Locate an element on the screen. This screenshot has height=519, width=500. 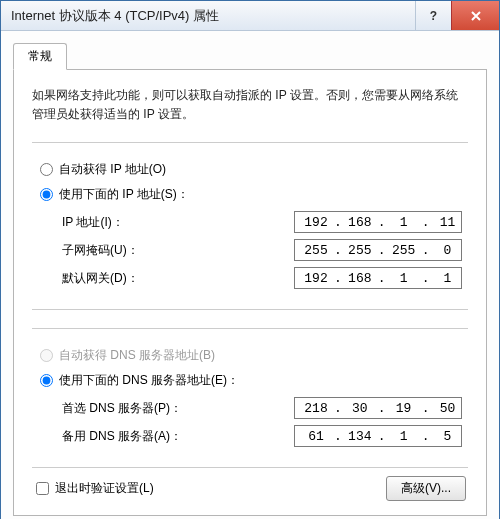
ip-auto-radio is located at coordinates (46, 170).